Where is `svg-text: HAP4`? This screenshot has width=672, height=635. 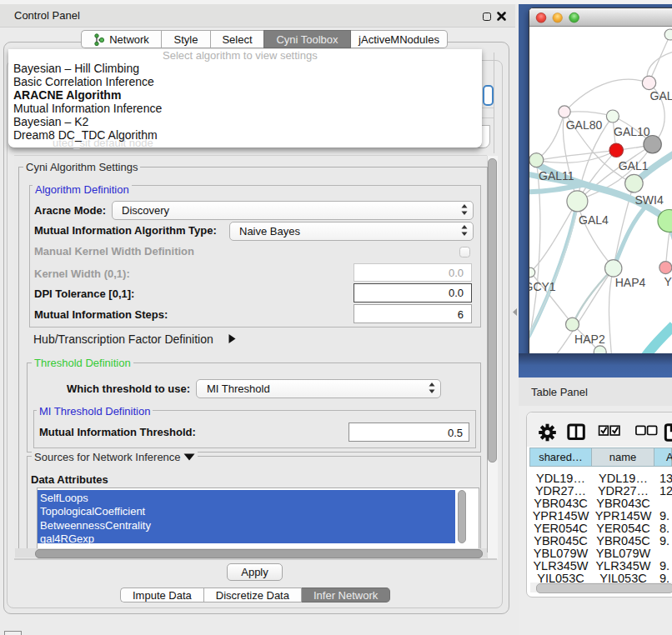 svg-text: HAP4 is located at coordinates (630, 282).